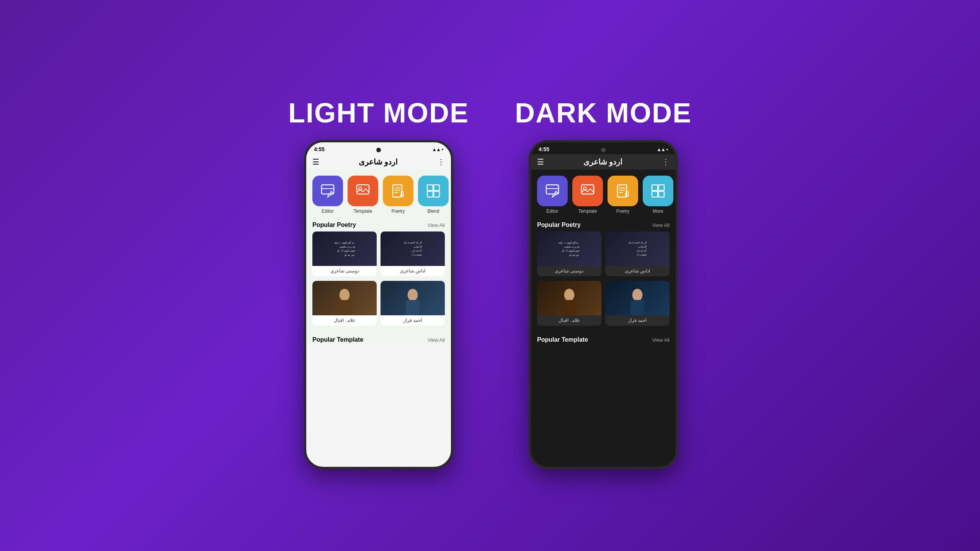  I want to click on light-card-faraz: احمد فراز, so click(413, 303).